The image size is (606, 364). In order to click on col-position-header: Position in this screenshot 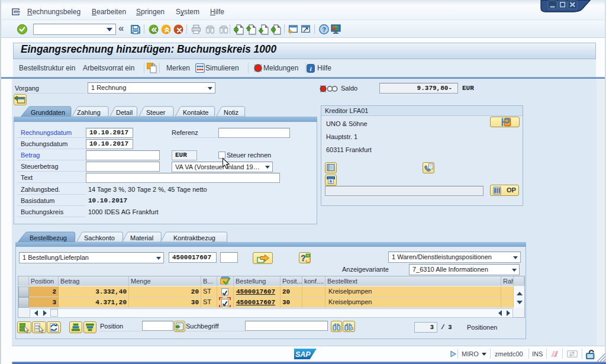, I will do `click(44, 281)`.